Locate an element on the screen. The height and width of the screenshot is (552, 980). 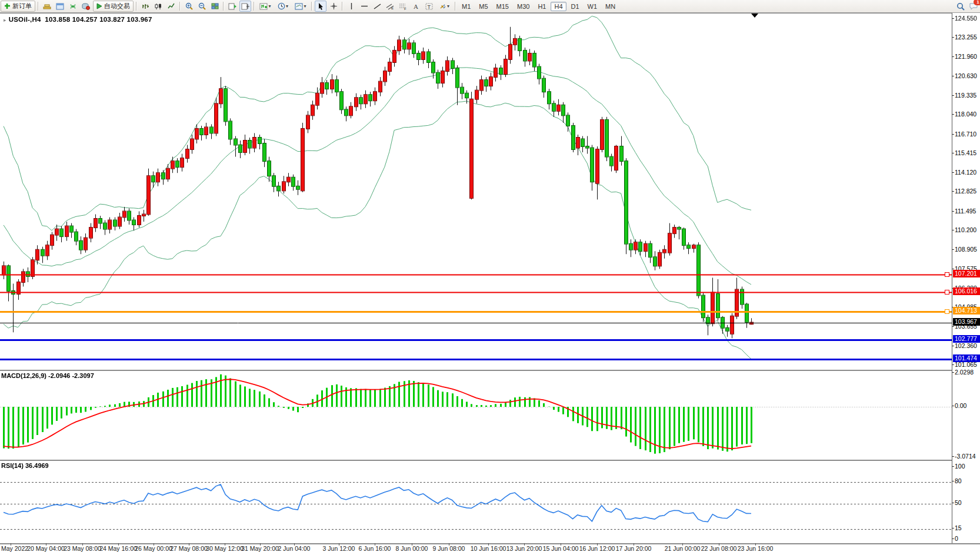
text-button: A is located at coordinates (416, 6).